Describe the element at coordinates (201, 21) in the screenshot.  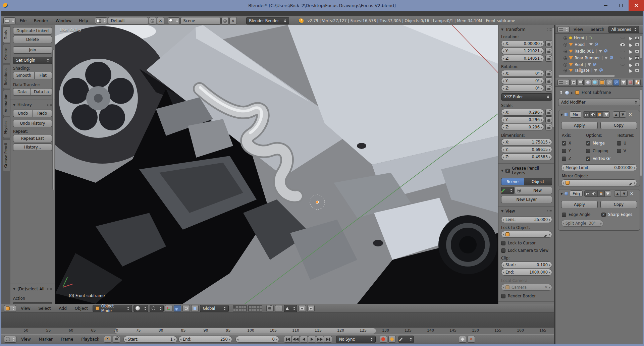
I see `scene-selector: Scene` at that location.